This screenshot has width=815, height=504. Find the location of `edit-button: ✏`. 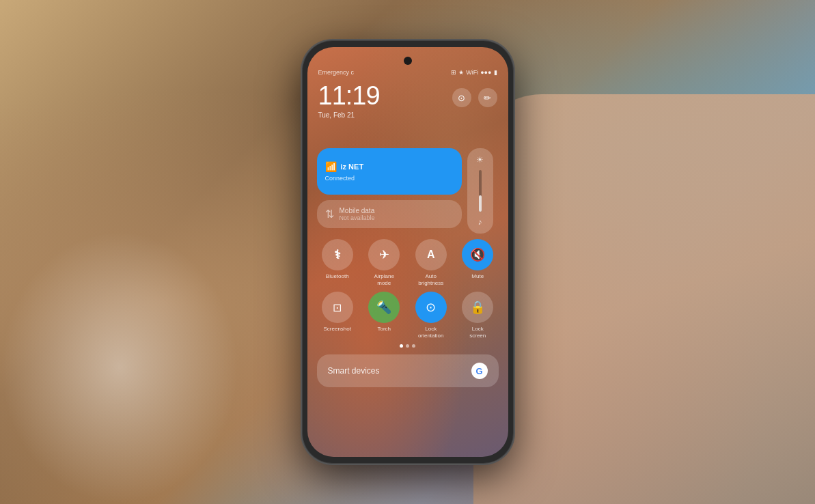

edit-button: ✏ is located at coordinates (488, 98).